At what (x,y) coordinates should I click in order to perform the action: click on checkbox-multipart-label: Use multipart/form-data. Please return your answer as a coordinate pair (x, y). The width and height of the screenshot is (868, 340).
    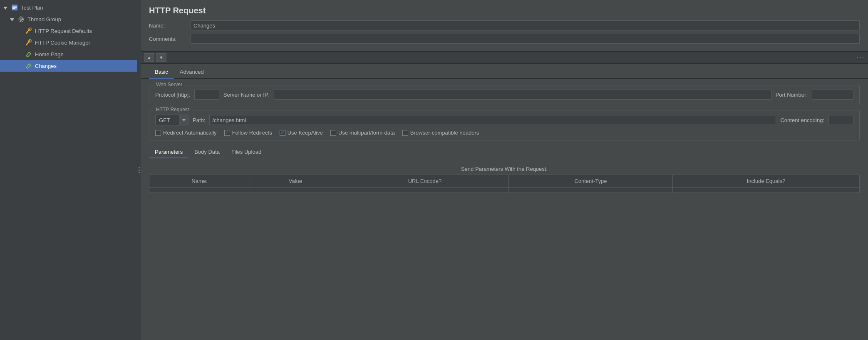
    Looking at the image, I should click on (367, 132).